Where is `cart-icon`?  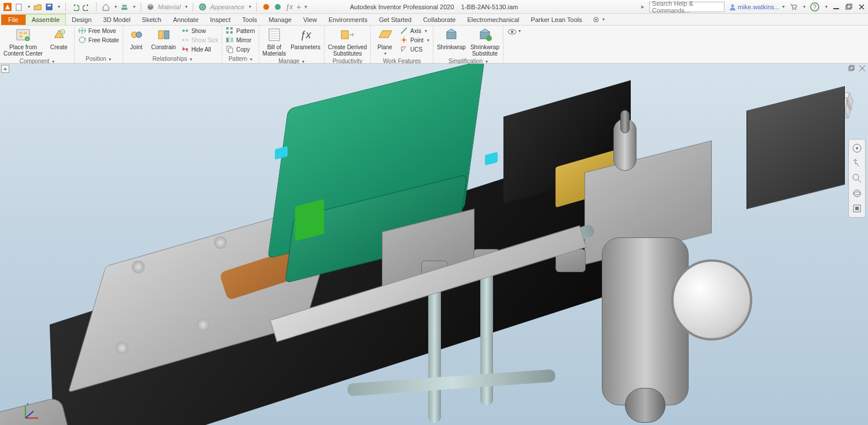 cart-icon is located at coordinates (793, 7).